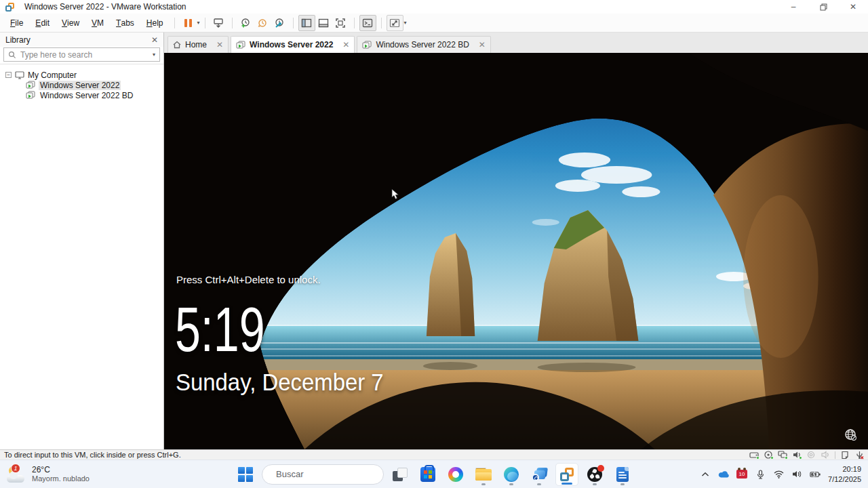  Describe the element at coordinates (567, 474) in the screenshot. I see `vmware-icon` at that location.